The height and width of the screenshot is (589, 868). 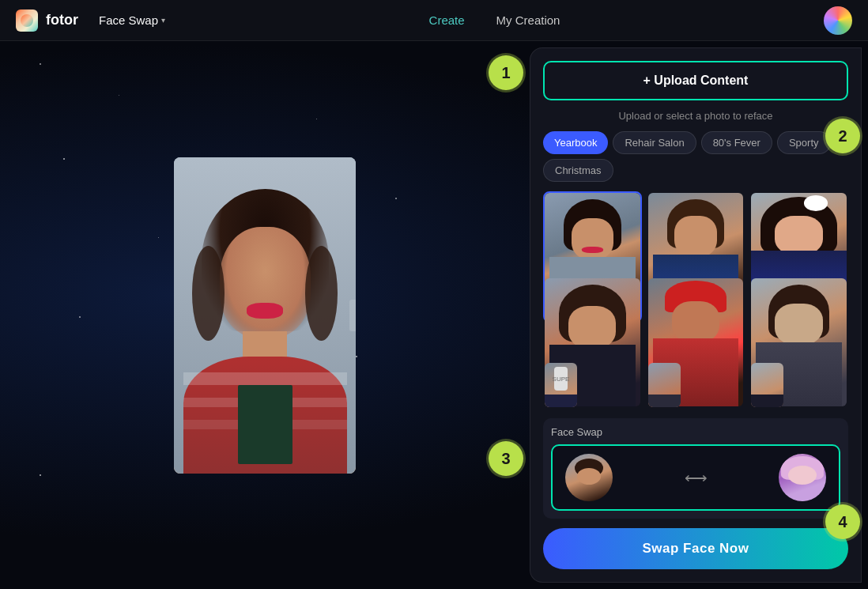 I want to click on grid-item-7: SUPE, so click(x=561, y=385).